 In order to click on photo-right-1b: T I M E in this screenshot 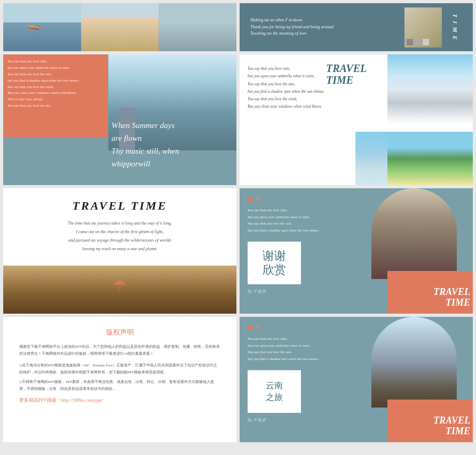, I will do `click(437, 28)`.